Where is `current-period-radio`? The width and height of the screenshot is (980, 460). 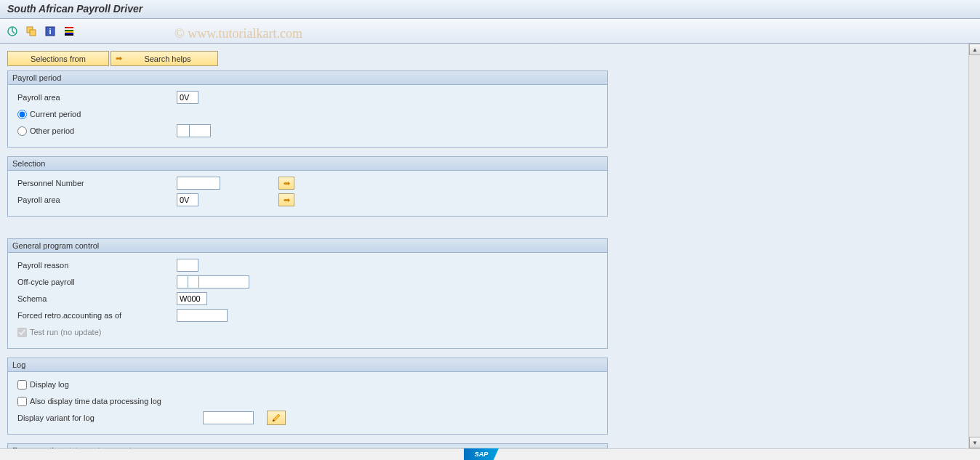
current-period-radio is located at coordinates (22, 115).